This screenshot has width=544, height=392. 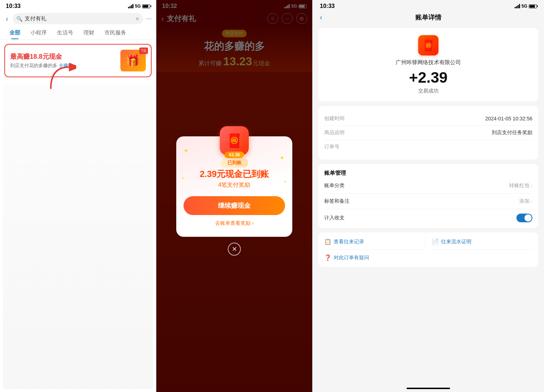 I want to click on links-pair: 📋 查看往来记录 📄 往来流水证明, so click(x=428, y=242).